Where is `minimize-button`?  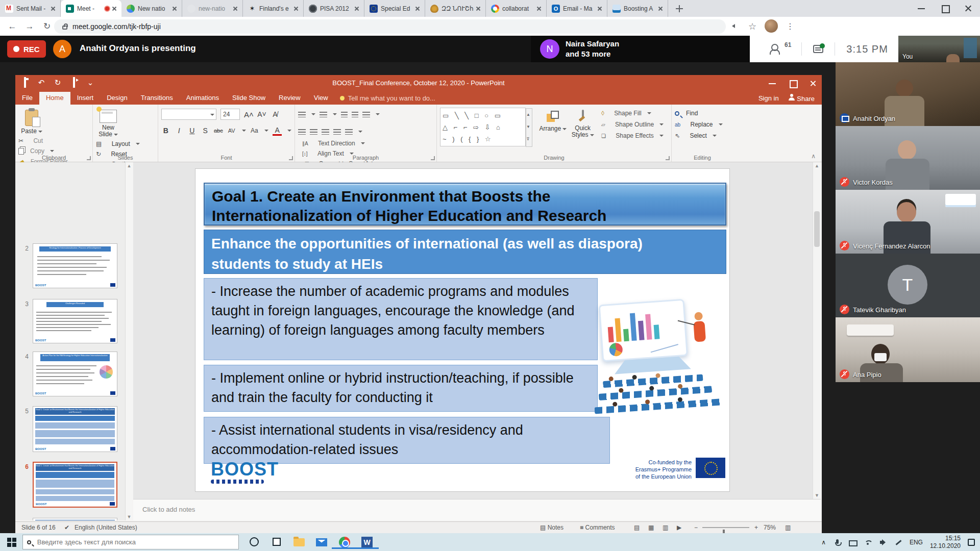 minimize-button is located at coordinates (921, 8).